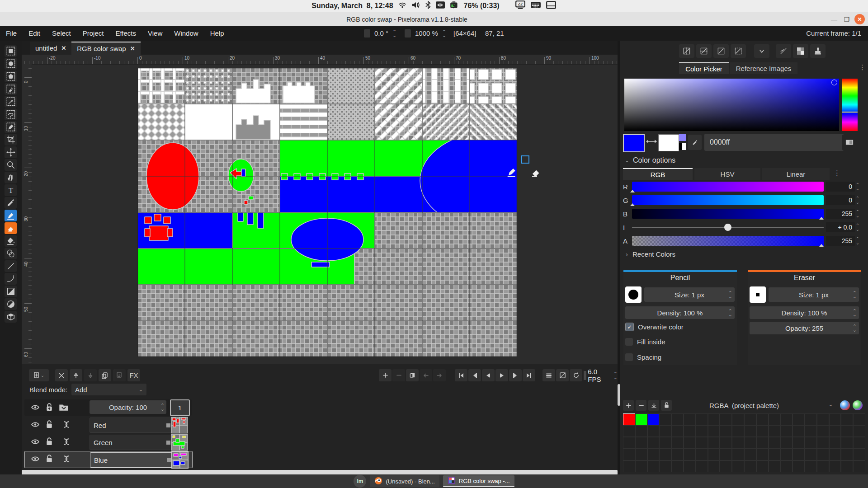  What do you see at coordinates (394, 33) in the screenshot?
I see `rotation-spinner: ⌃⌄` at bounding box center [394, 33].